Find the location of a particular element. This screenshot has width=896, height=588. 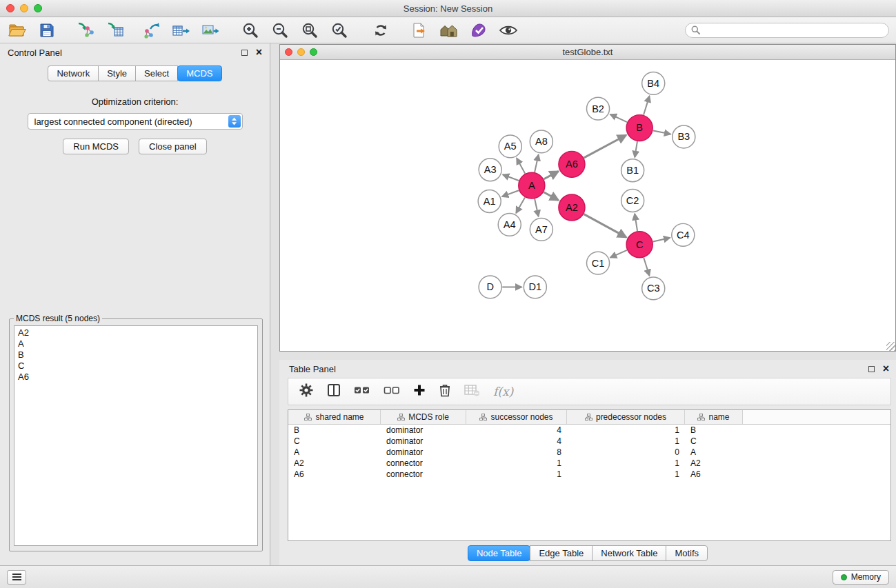

minimize-network-window-button is located at coordinates (301, 52).